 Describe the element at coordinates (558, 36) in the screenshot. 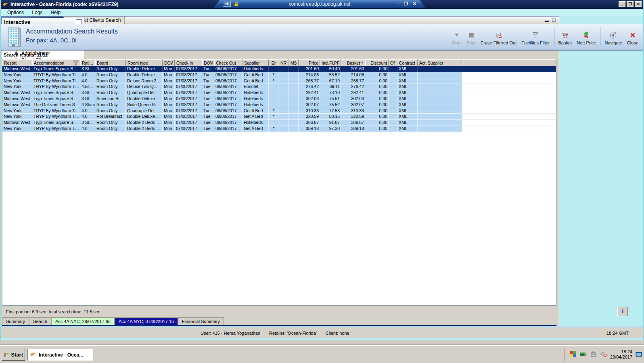

I see `basket-button: Basket` at that location.